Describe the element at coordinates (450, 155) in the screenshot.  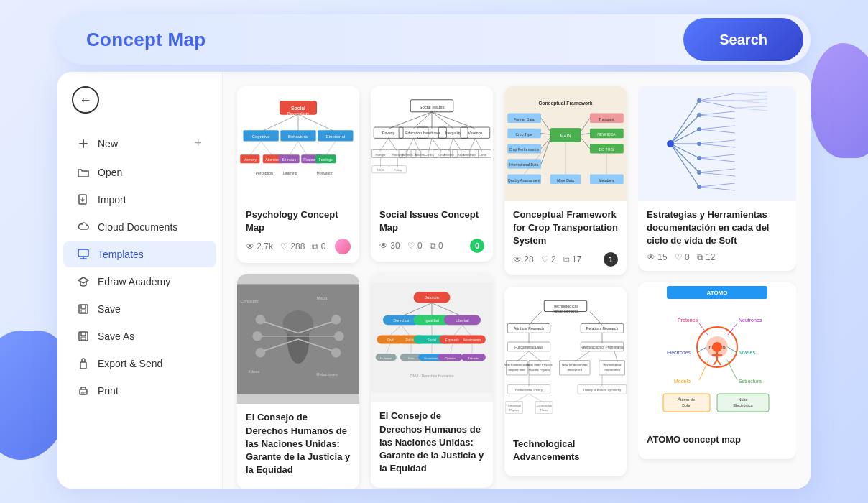
I see `svg-text: Income` at that location.